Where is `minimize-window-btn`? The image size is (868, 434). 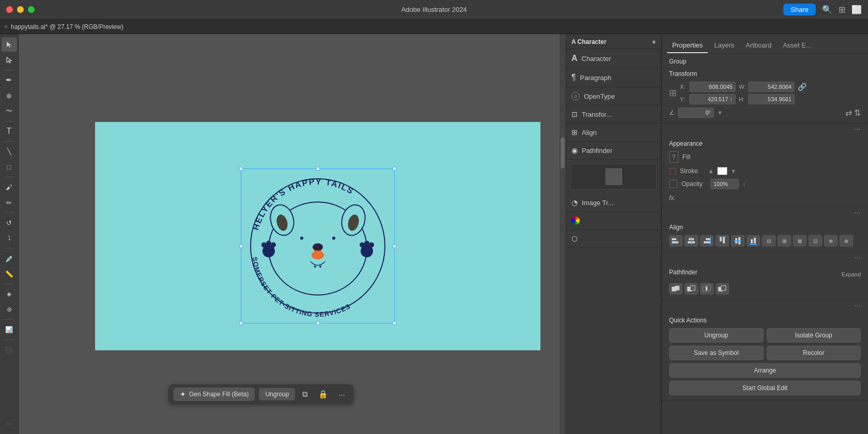 minimize-window-btn is located at coordinates (21, 9).